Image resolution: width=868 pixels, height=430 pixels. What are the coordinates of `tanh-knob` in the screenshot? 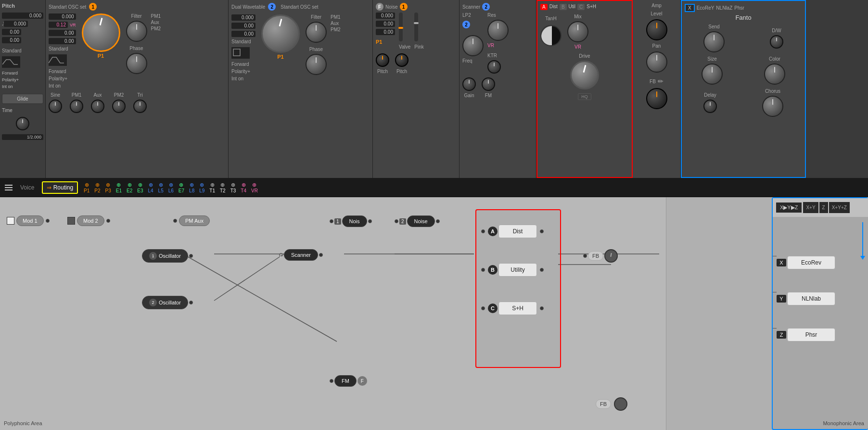 It's located at (551, 36).